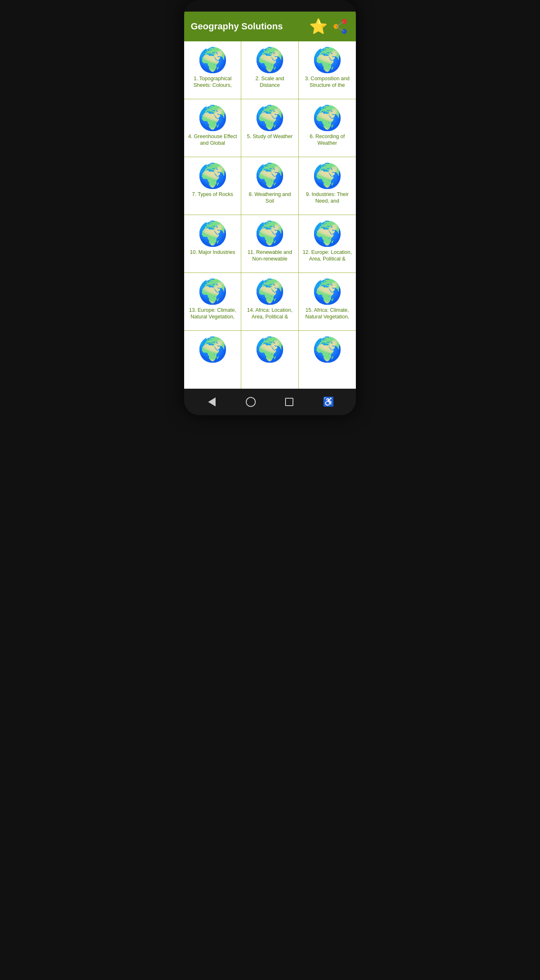 The height and width of the screenshot is (980, 540). Describe the element at coordinates (327, 198) in the screenshot. I see `item-label: 9. Industries: Their Need, and` at that location.